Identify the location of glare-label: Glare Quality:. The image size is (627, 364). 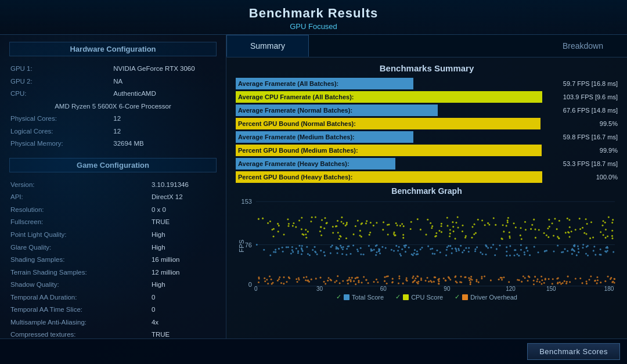
(80, 248).